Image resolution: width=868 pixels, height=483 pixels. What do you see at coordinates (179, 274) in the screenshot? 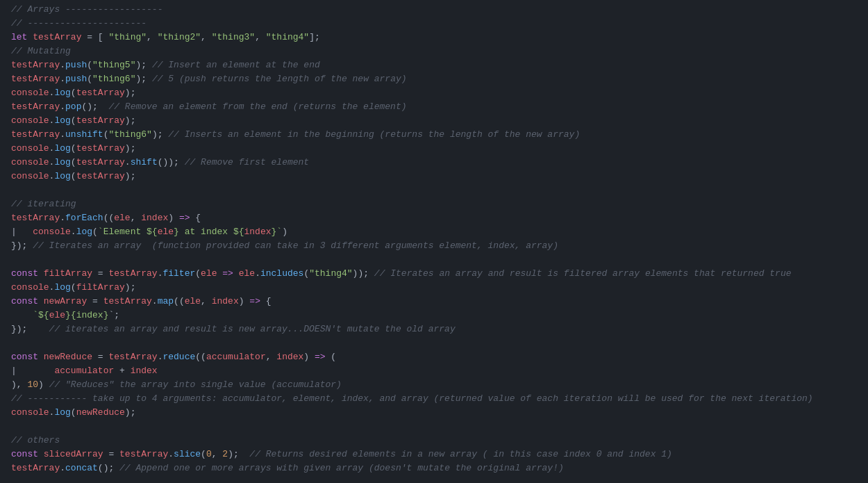
I see `code-token: filter` at bounding box center [179, 274].